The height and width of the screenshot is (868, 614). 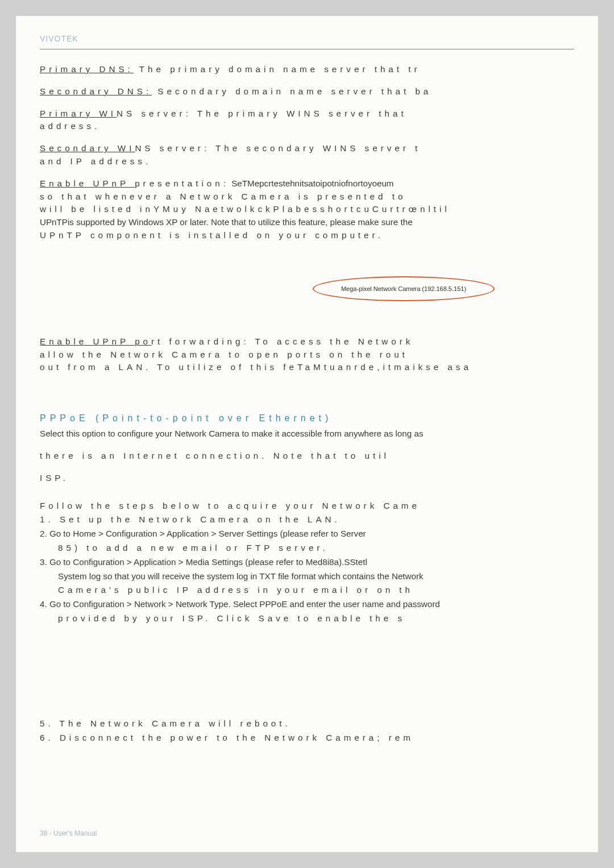 I want to click on secondary-wins-label-u: Secondary WI, so click(x=88, y=148).